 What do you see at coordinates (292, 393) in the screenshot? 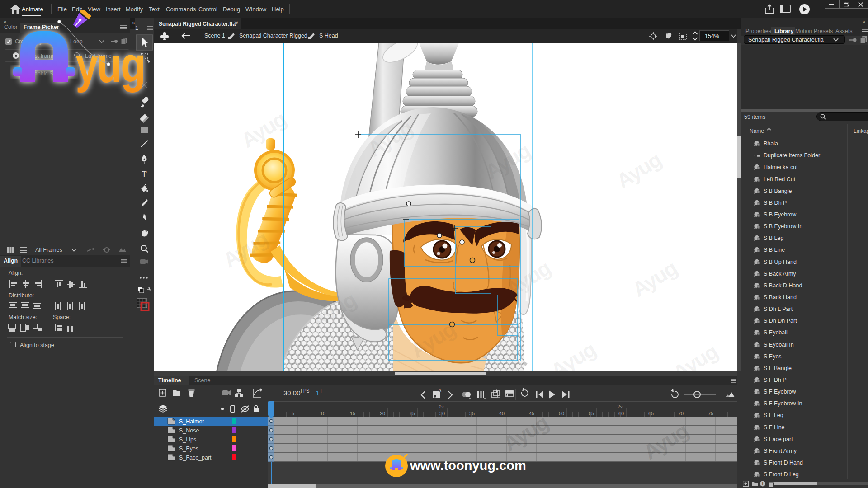
I see `svg-text: 30.00` at bounding box center [292, 393].